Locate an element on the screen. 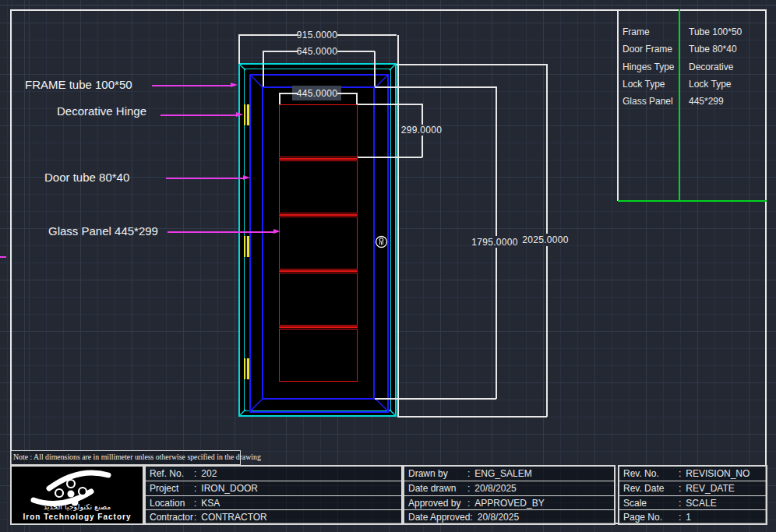  hinge-bottom is located at coordinates (246, 369).